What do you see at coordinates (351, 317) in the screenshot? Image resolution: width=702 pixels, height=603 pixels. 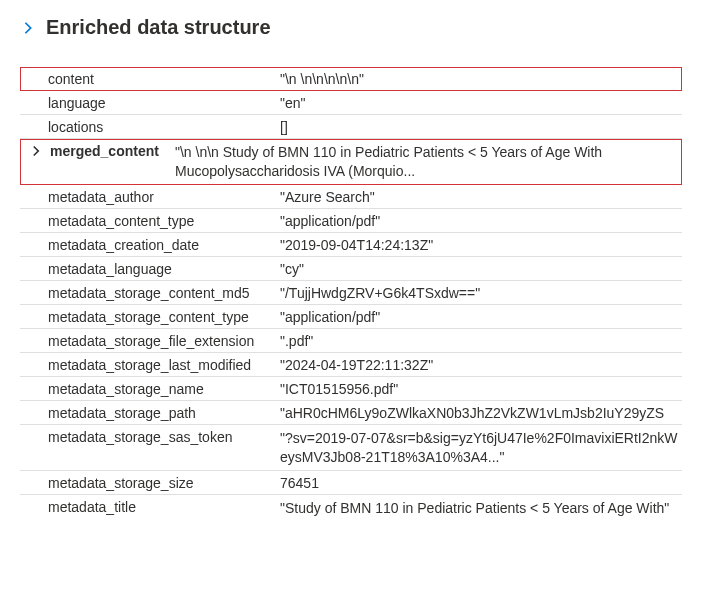 I see `field-row: metadata_storage_content_type "applicati…` at bounding box center [351, 317].